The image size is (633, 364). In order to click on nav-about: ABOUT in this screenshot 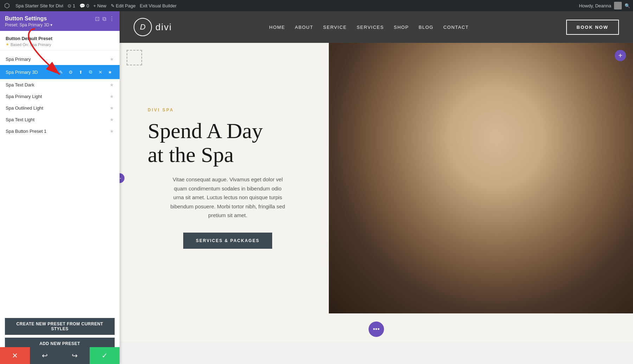, I will do `click(304, 27)`.